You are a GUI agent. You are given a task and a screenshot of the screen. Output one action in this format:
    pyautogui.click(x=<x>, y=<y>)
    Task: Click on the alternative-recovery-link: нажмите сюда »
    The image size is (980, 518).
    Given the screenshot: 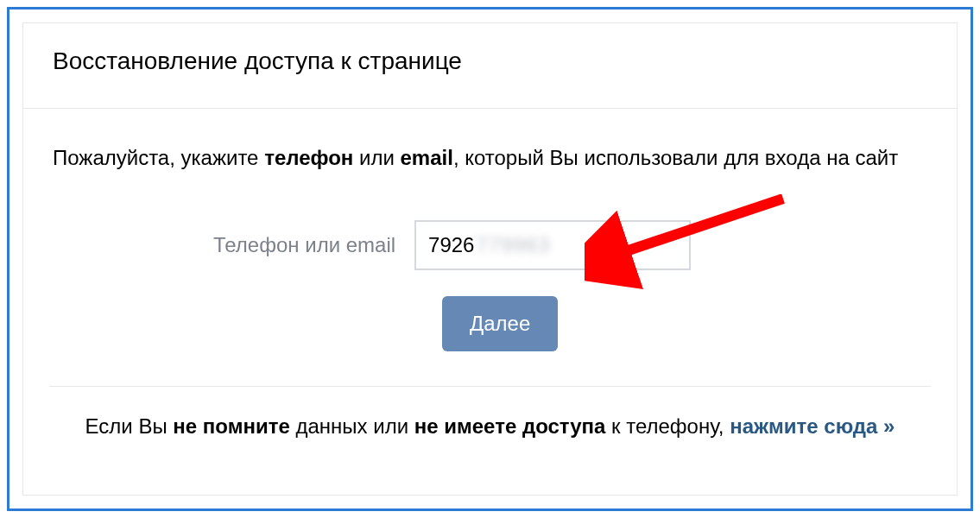 What is the action you would take?
    pyautogui.click(x=812, y=426)
    